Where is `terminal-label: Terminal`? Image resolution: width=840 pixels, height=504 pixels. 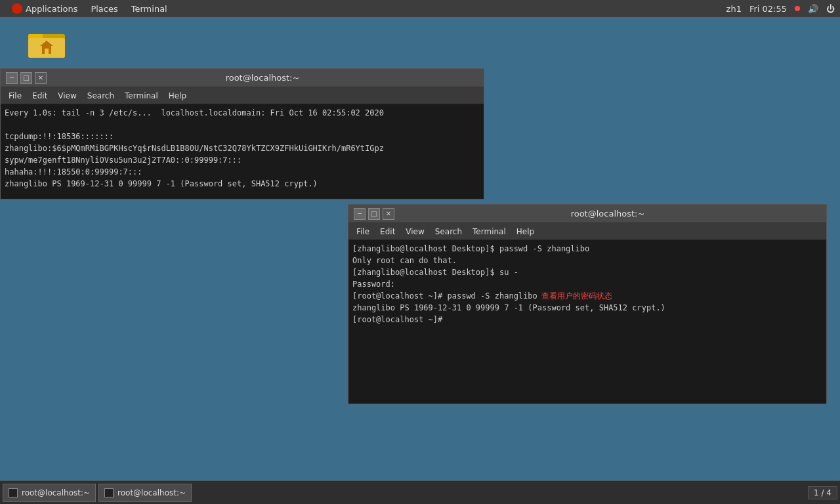 terminal-label: Terminal is located at coordinates (150, 9).